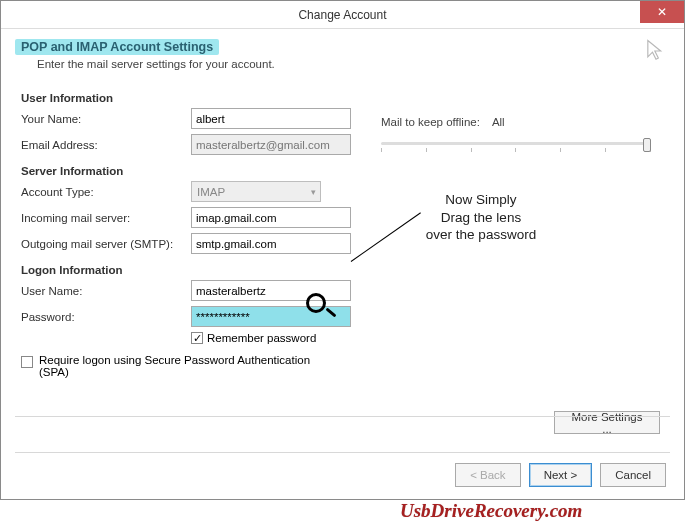 Image resolution: width=687 pixels, height=522 pixels. What do you see at coordinates (271, 244) in the screenshot?
I see `outgoing-server-field` at bounding box center [271, 244].